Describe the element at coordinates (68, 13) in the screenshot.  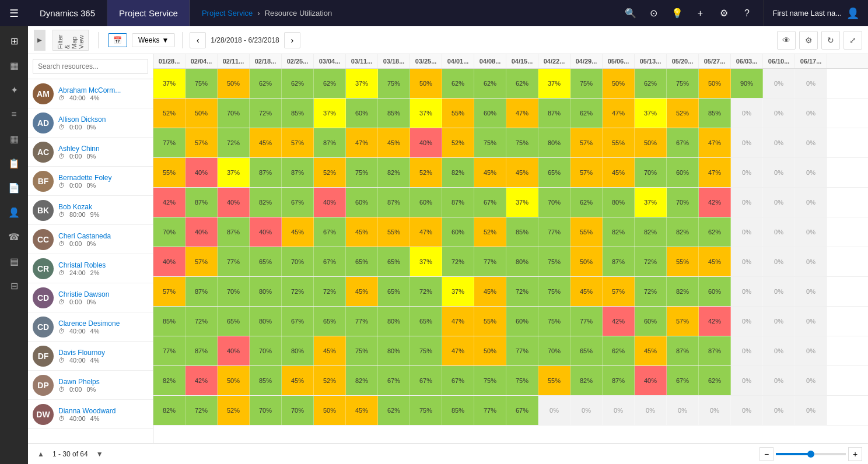
I see `dynamics365-link: Dynamics 365` at that location.